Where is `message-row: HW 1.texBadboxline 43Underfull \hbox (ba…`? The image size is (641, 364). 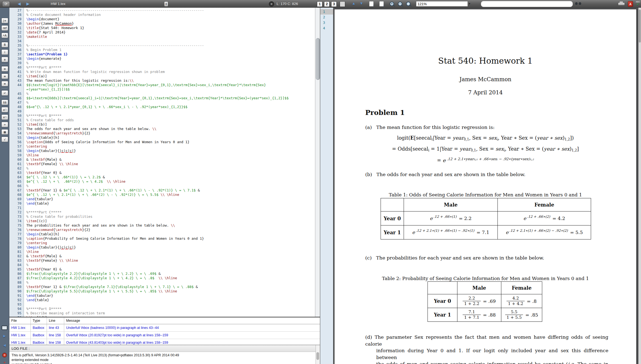 message-row: HW 1.texBadboxline 43Underfull \hbox (ba… is located at coordinates (165, 328).